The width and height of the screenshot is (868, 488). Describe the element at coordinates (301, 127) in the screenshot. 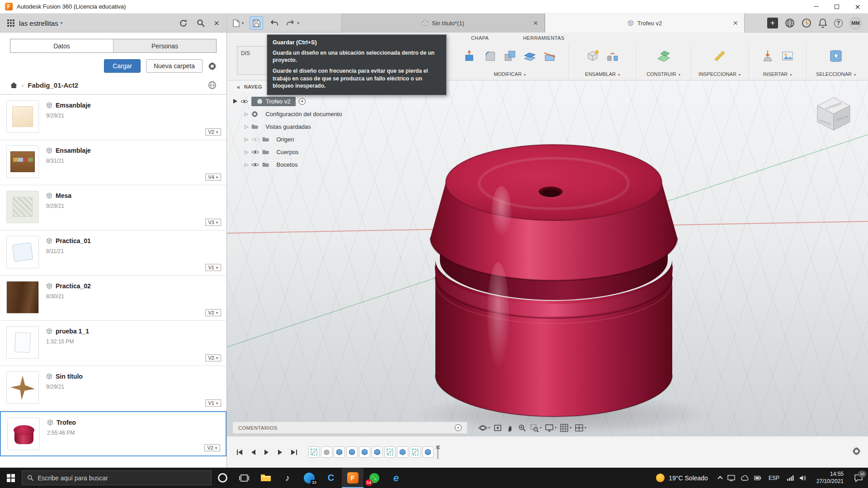

I see `tree-row-vistas: Vistas guardadas` at that location.